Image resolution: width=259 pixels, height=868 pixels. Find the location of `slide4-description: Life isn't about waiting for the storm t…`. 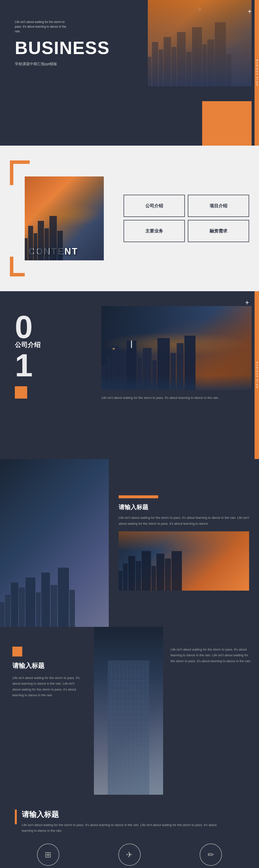

slide4-description: Life isn't about waiting for the storm t… is located at coordinates (184, 521).